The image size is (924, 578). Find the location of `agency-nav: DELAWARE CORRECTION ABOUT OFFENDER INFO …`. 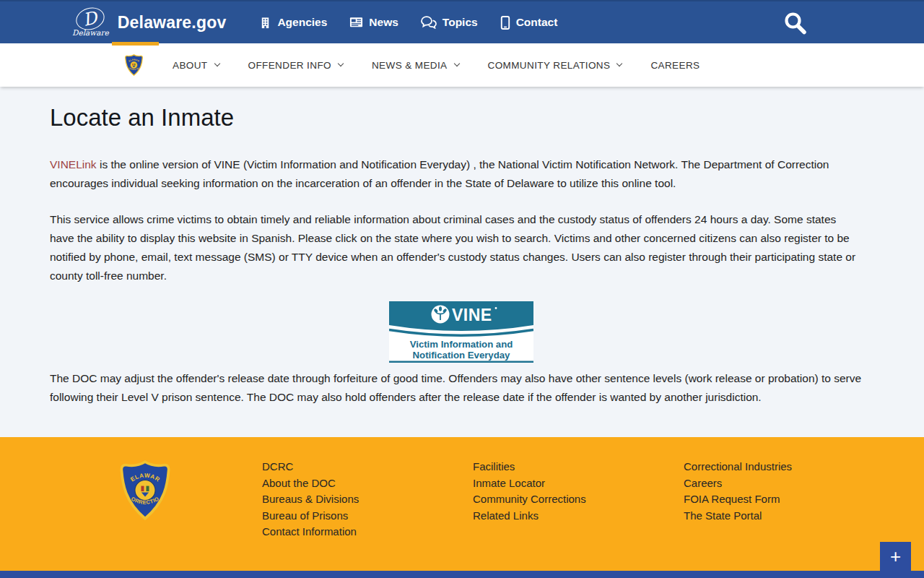

agency-nav: DELAWARE CORRECTION ABOUT OFFENDER INFO … is located at coordinates (462, 65).